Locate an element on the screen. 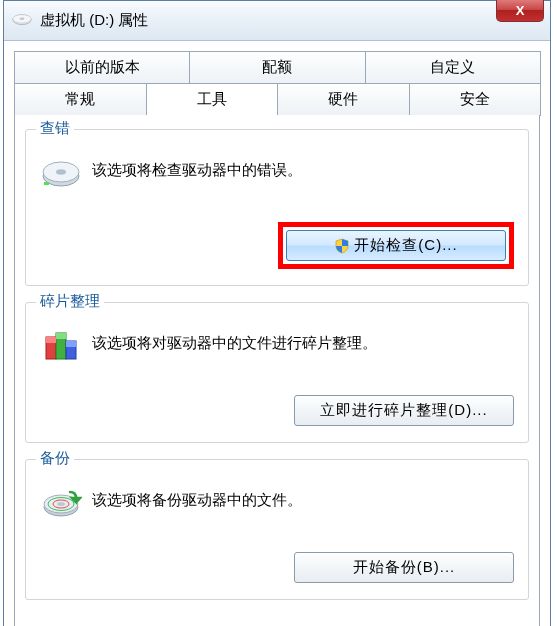 This screenshot has height=626, width=557. highlight-frame: 开始检查(C)... is located at coordinates (396, 246).